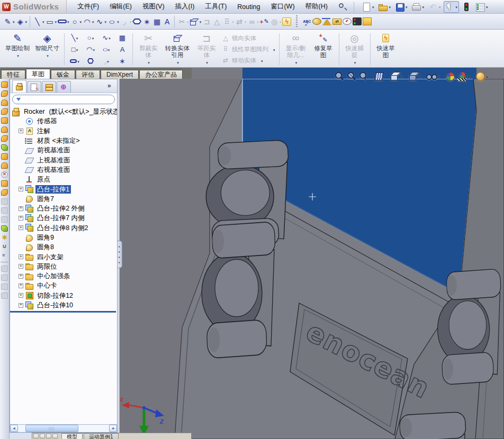  What do you see at coordinates (4, 166) in the screenshot?
I see `rib-button` at bounding box center [4, 166].